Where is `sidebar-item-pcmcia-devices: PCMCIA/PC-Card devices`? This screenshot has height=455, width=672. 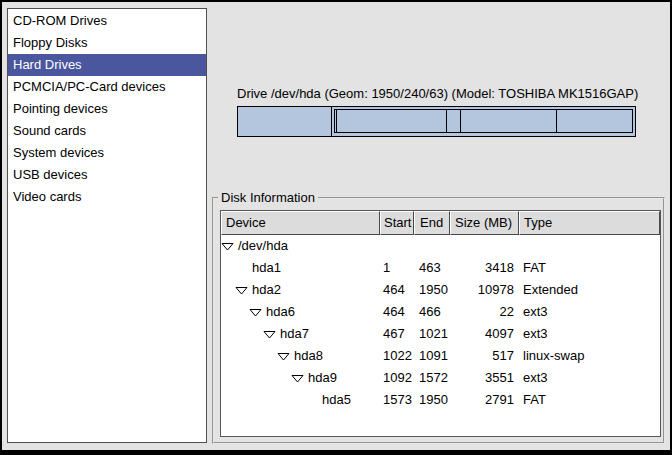
sidebar-item-pcmcia-devices: PCMCIA/PC-Card devices is located at coordinates (107, 87).